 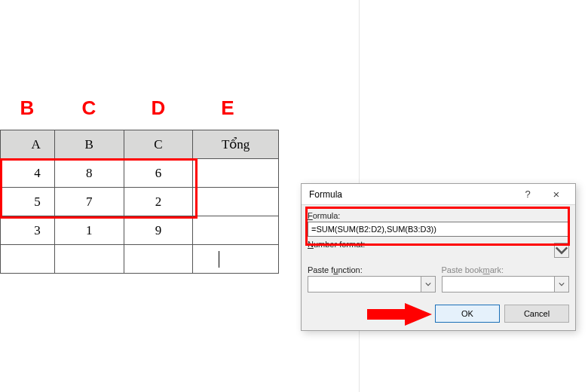 What do you see at coordinates (528, 194) in the screenshot?
I see `help-icon: ?` at bounding box center [528, 194].